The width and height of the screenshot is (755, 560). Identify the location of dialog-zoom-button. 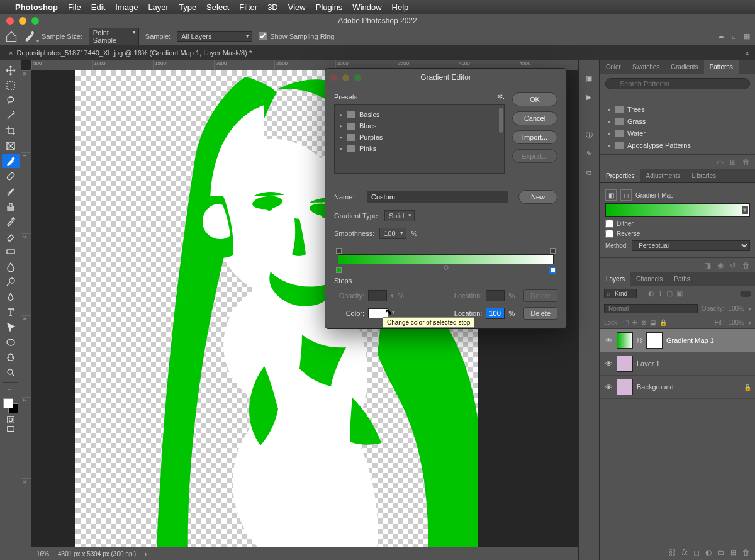
(357, 78).